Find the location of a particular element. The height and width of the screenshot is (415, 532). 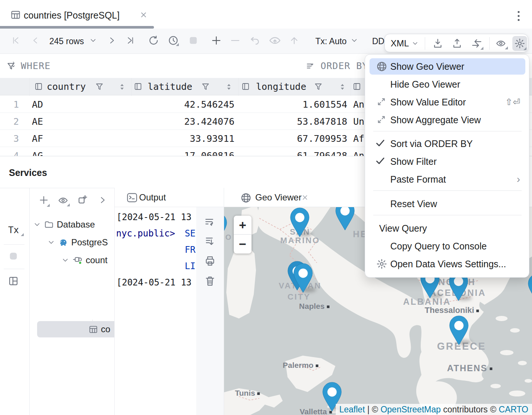

clear-output-trash-icon is located at coordinates (210, 282).